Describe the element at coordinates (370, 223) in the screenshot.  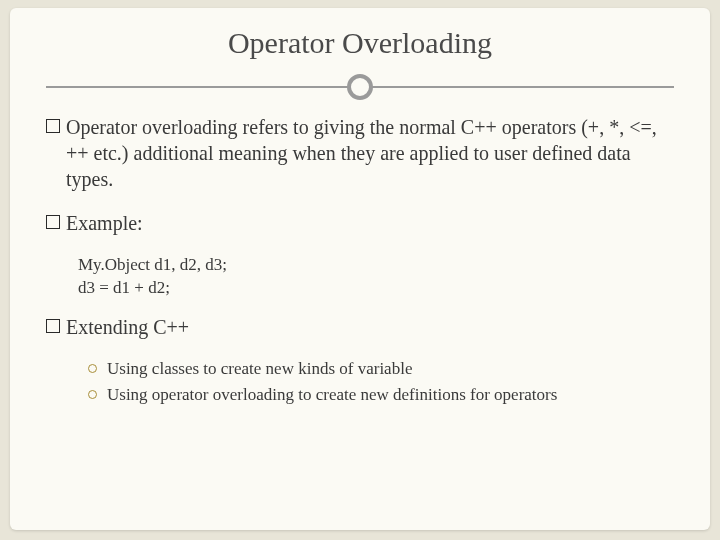
I see `bullet-text: Example:` at that location.